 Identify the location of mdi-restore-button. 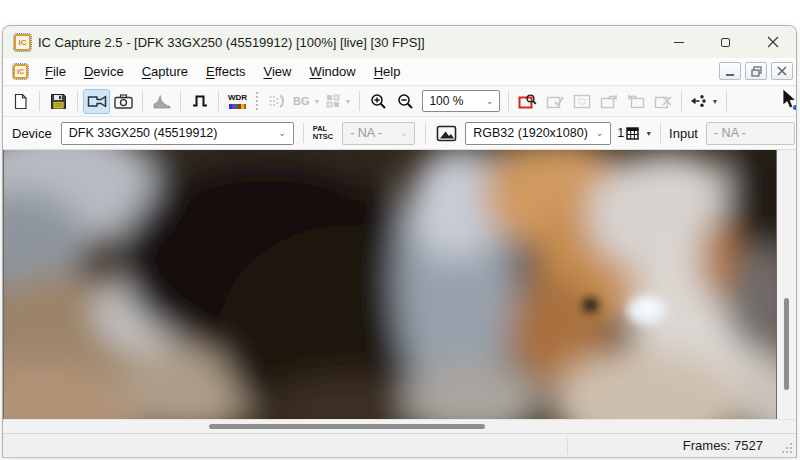
(756, 71).